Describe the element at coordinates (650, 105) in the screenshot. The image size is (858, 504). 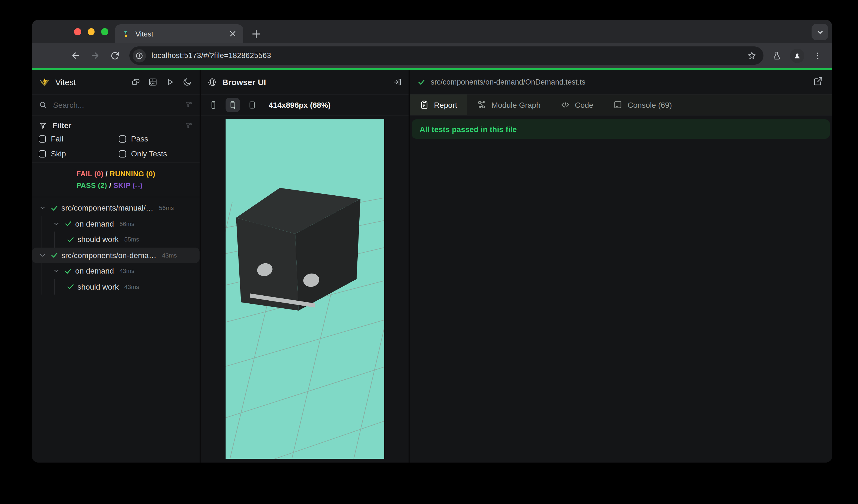
I see `tab-console-label: Console (69)` at that location.